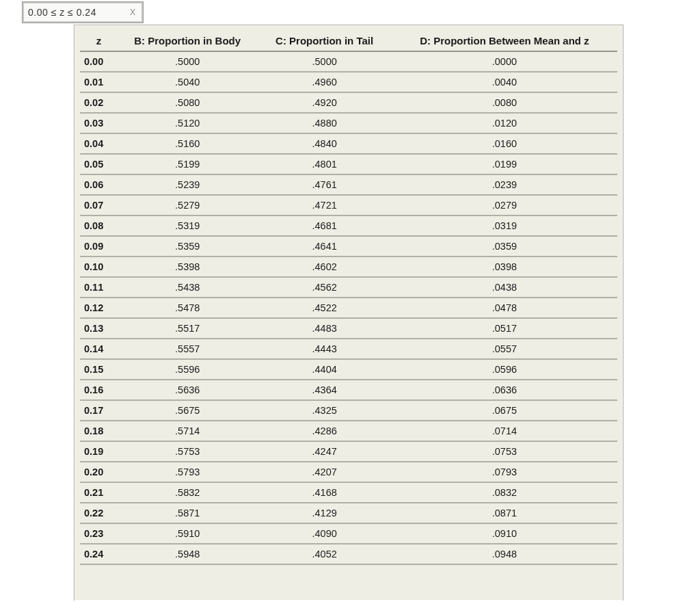  I want to click on cell-c: .4801, so click(324, 164).